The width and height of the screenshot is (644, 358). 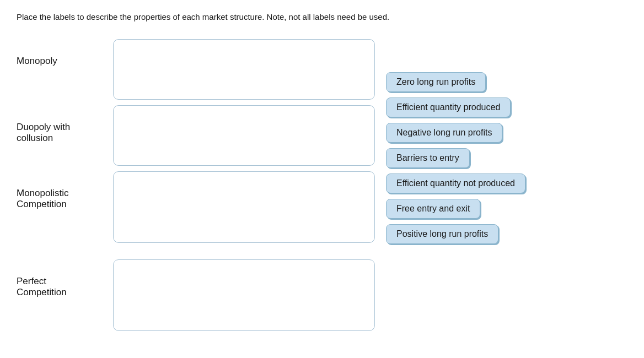 I want to click on drop-zone-monopoly, so click(x=244, y=69).